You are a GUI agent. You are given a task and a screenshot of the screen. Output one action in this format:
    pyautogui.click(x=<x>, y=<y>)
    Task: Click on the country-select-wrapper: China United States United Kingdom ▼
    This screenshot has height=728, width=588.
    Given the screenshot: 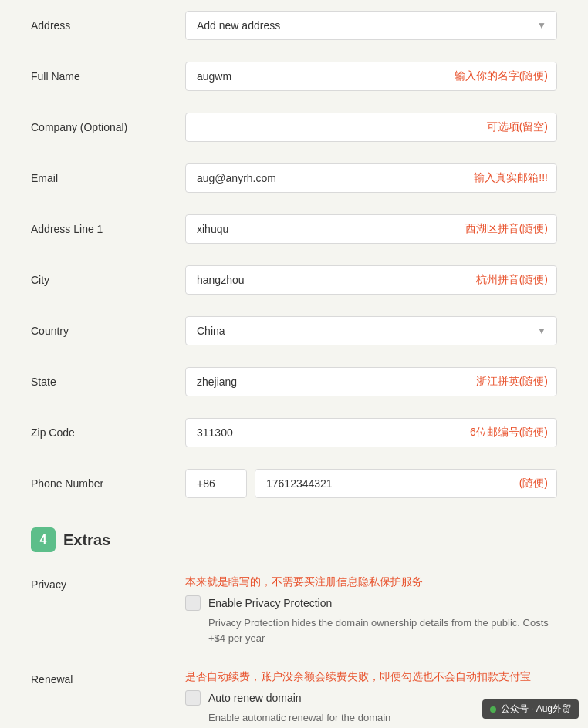 What is the action you would take?
    pyautogui.click(x=371, y=331)
    